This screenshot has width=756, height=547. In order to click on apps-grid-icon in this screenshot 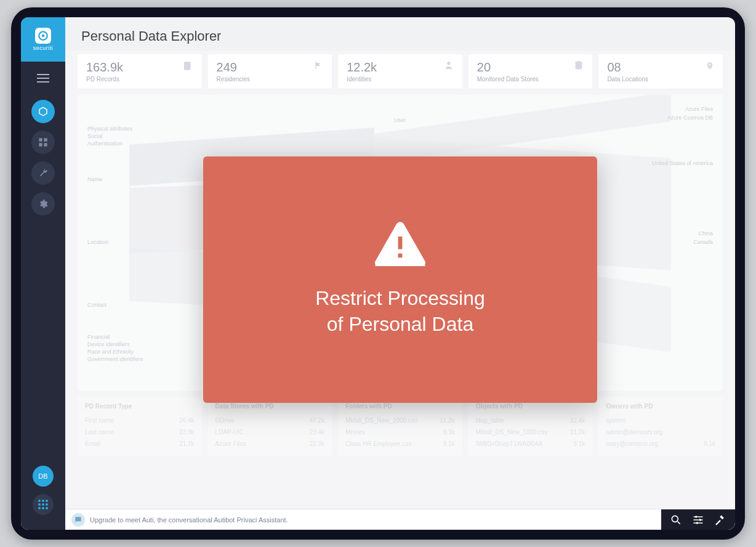, I will do `click(43, 504)`.